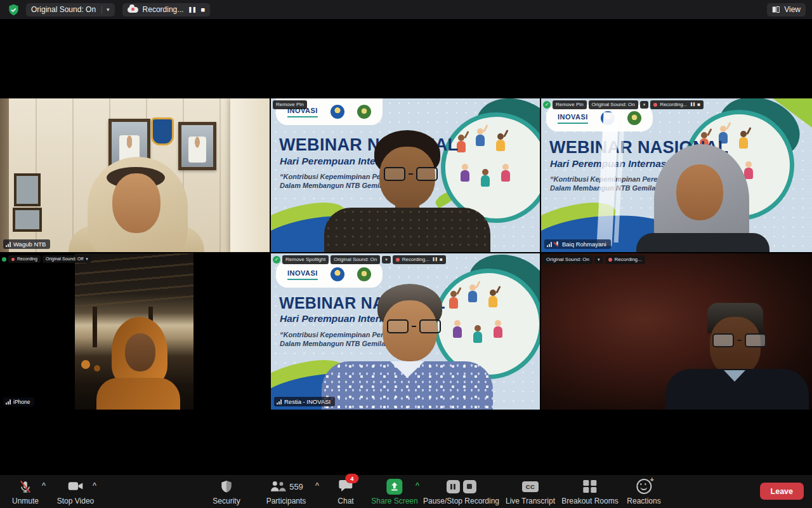 The width and height of the screenshot is (812, 508). I want to click on video-tile-restia-inovasi: INOVASI WEBINAR NASIONAL Hari Perempuan …, so click(405, 331).